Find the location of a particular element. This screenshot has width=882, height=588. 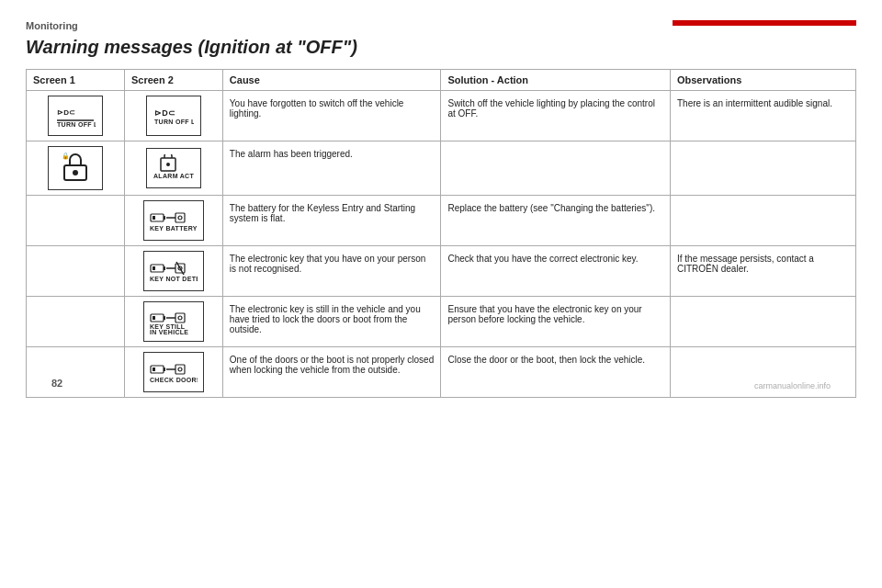

svg-text: KEY BATTERY LOW is located at coordinates (174, 228).